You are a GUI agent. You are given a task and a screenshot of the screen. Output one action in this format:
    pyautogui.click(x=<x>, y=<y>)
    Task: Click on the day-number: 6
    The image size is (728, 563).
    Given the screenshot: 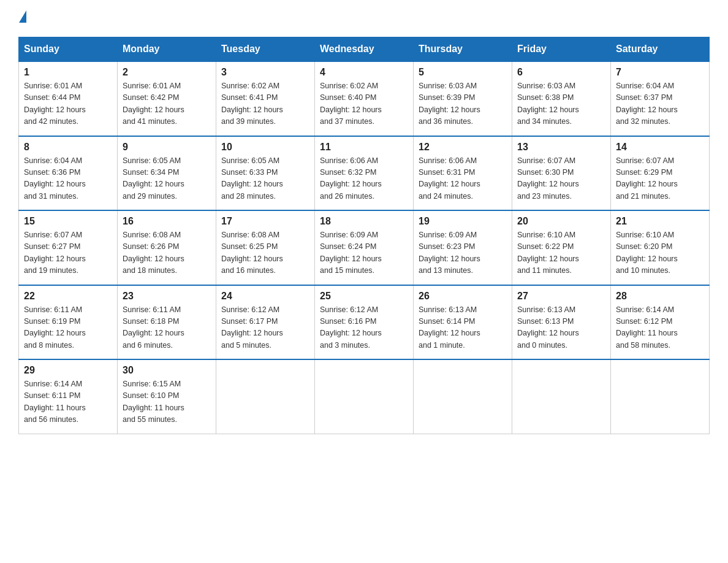 What is the action you would take?
    pyautogui.click(x=561, y=72)
    